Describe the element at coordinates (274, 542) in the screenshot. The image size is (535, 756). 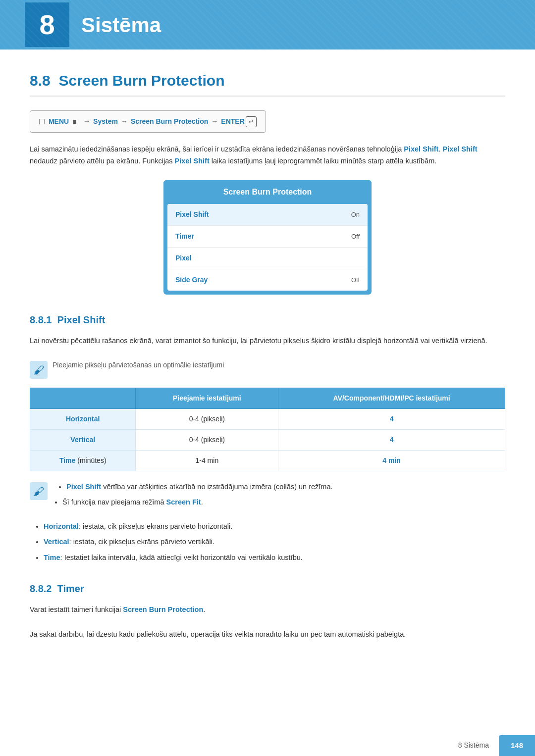
I see `bullet-vertical: Vertical: iestata, cik pikseļus ekrāns p…` at that location.